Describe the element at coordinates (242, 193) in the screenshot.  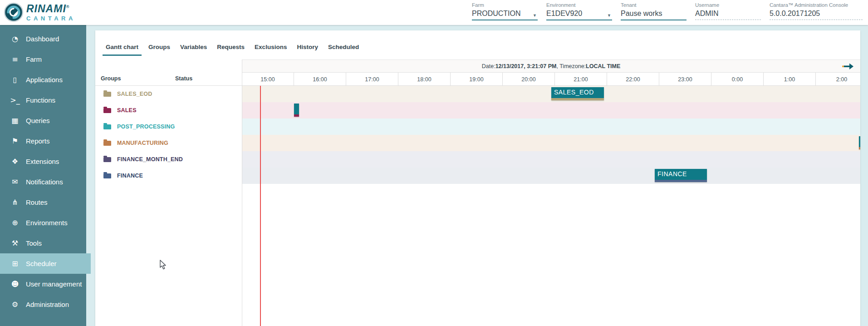
I see `panel-divider` at that location.